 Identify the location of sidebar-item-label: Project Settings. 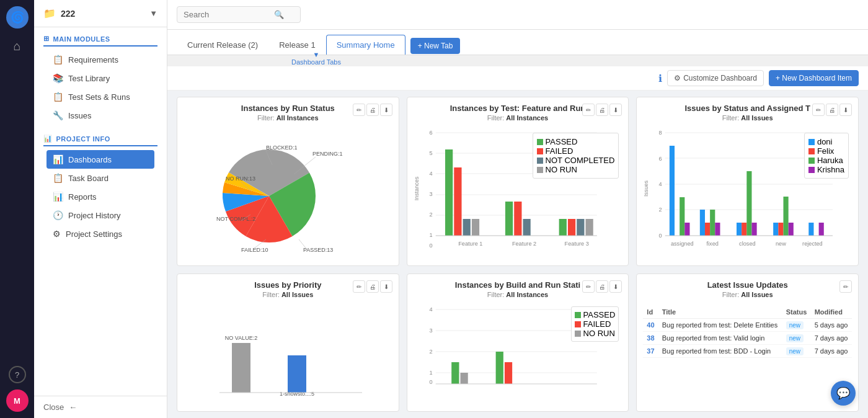
(94, 234).